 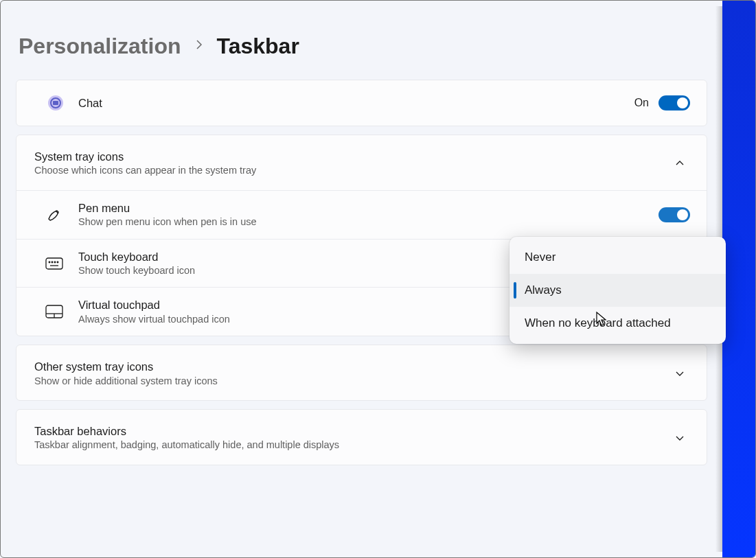 What do you see at coordinates (739, 279) in the screenshot?
I see `desktop-edge` at bounding box center [739, 279].